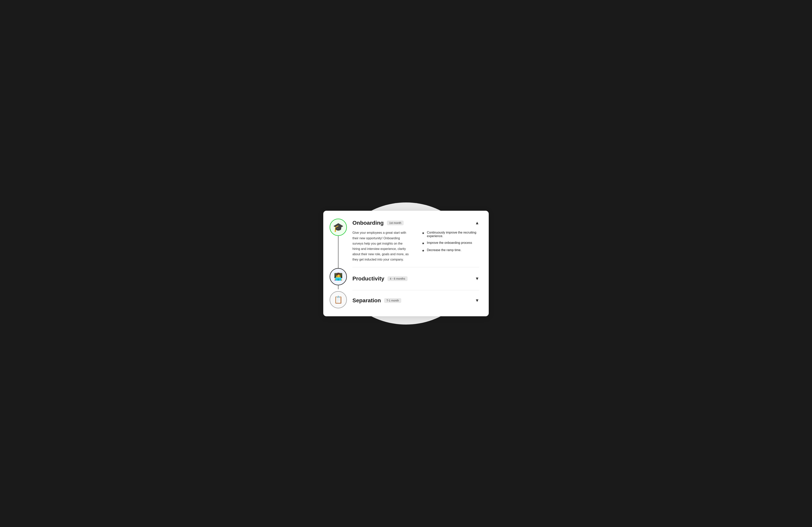 This screenshot has width=812, height=527. Describe the element at coordinates (395, 223) in the screenshot. I see `onboarding-badge: 1st month` at that location.